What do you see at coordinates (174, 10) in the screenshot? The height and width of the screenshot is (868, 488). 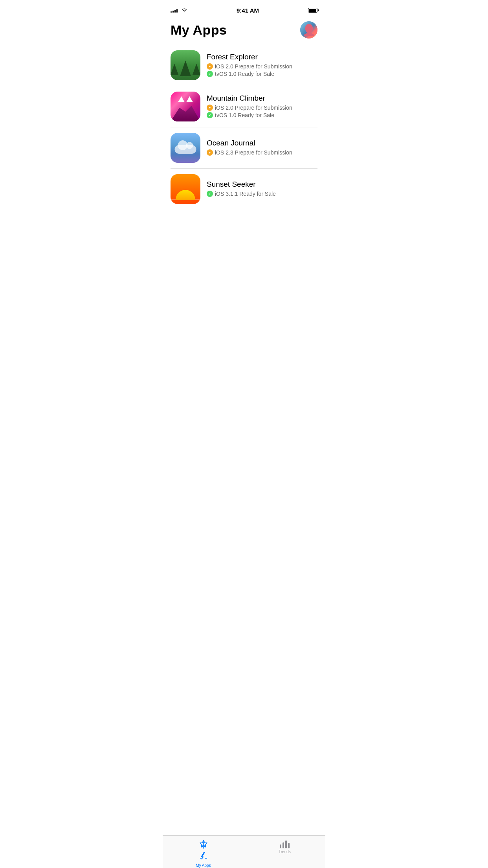 I see `signal-icon` at bounding box center [174, 10].